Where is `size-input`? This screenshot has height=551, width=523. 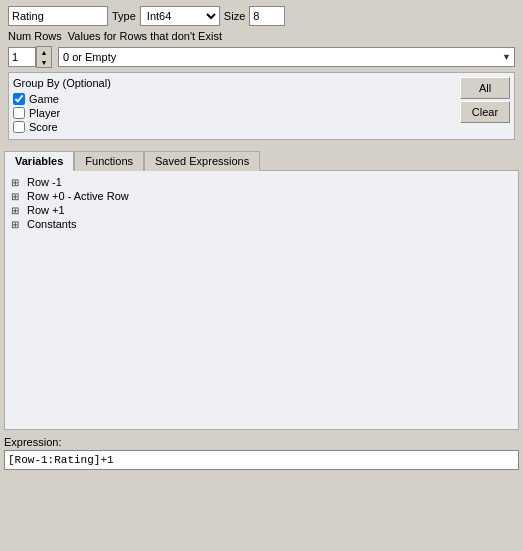 size-input is located at coordinates (267, 16).